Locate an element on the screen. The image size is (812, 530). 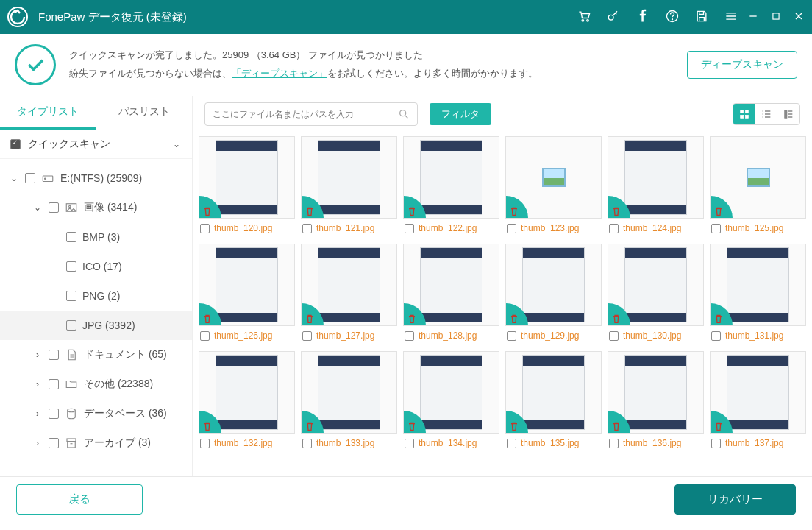
tree-item-archive: ›アーカイブ (3) is located at coordinates (96, 443).